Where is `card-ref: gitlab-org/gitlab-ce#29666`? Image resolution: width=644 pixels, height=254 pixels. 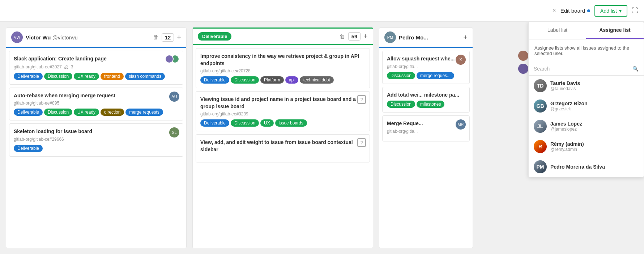
card-ref: gitlab-org/gitlab-ce#29666 is located at coordinates (96, 139).